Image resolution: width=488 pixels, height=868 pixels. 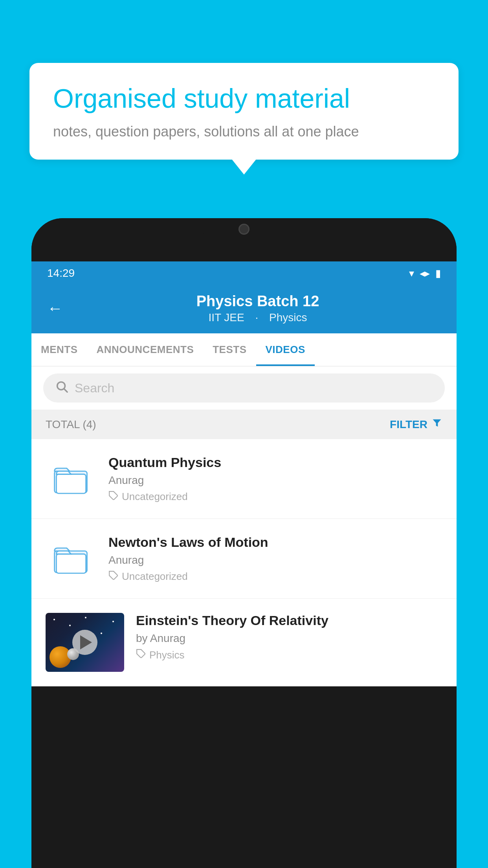 What do you see at coordinates (288, 318) in the screenshot?
I see `subtitle-physics: Physics` at bounding box center [288, 318].